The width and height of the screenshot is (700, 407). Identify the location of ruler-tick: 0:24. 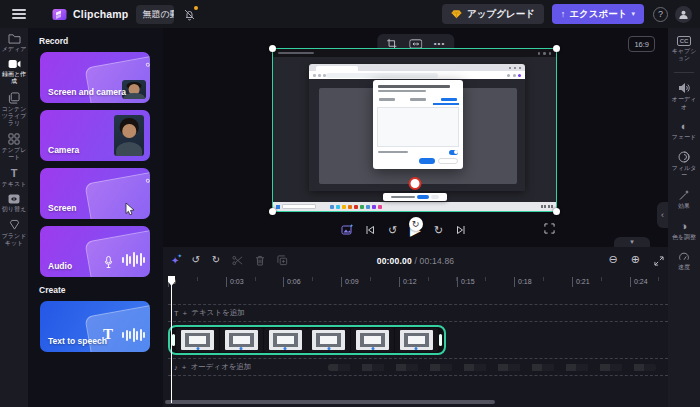
(639, 282).